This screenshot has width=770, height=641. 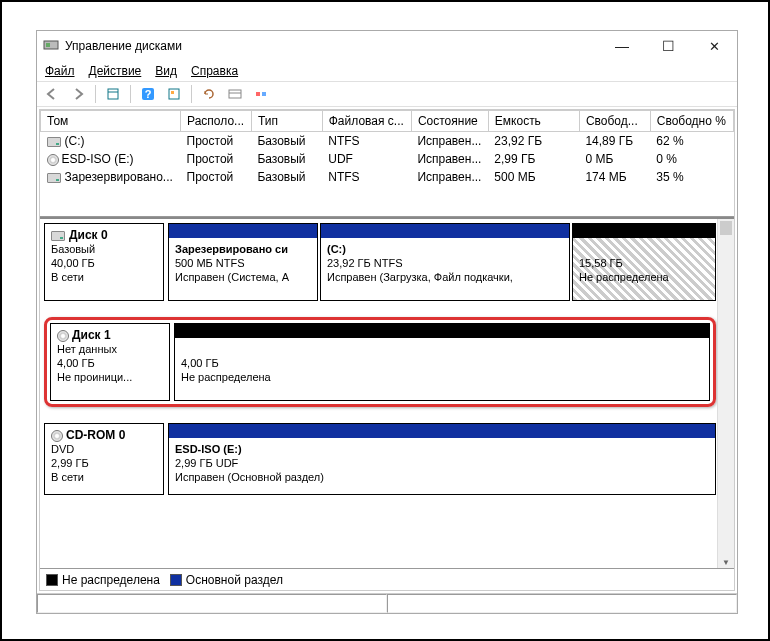 What do you see at coordinates (214, 71) in the screenshot?
I see `menu-help: Справка` at bounding box center [214, 71].